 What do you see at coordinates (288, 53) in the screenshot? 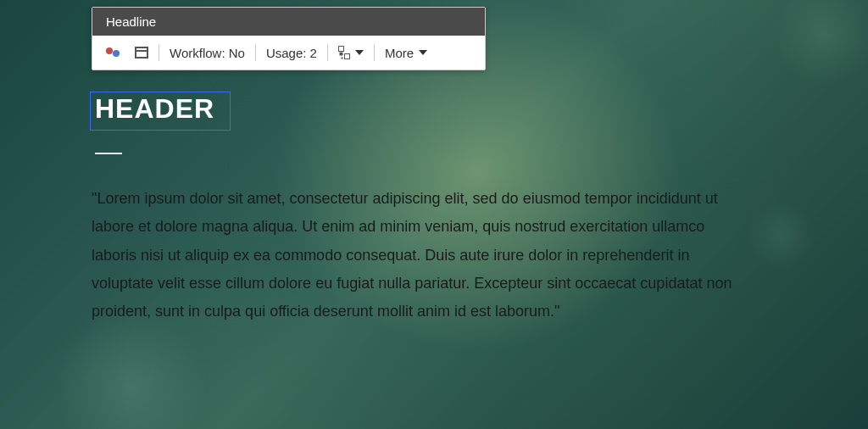
I see `toolbar-actions: Workflow: No Usage: 2 More` at bounding box center [288, 53].